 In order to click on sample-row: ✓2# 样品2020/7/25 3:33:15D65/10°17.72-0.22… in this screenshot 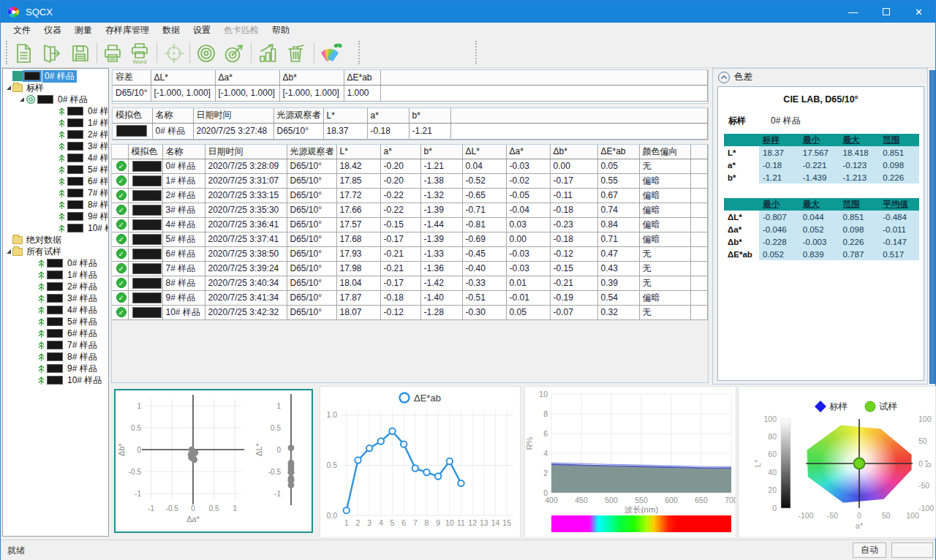, I will do `click(410, 195)`.